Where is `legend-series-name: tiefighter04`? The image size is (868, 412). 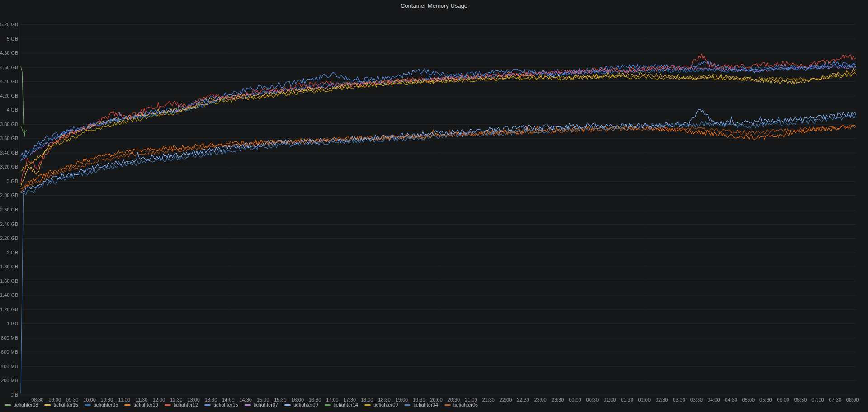 legend-series-name: tiefighter04 is located at coordinates (425, 405).